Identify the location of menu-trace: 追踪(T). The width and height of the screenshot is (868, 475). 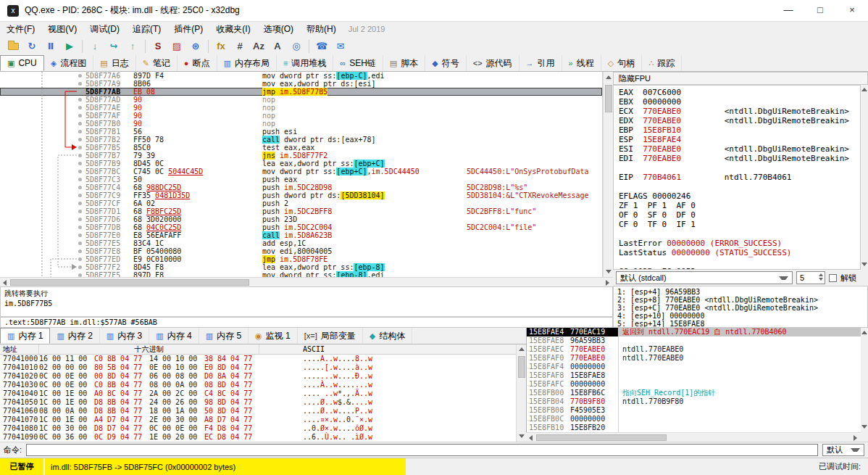
(146, 29).